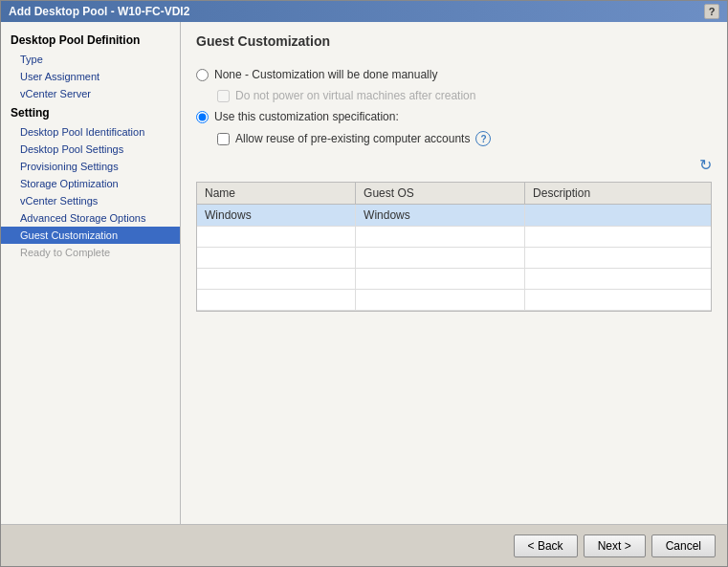  I want to click on cell-guest-os: Windows, so click(440, 216).